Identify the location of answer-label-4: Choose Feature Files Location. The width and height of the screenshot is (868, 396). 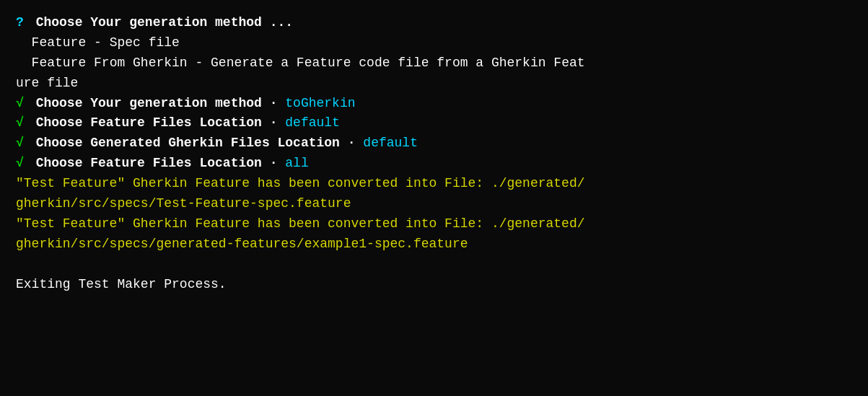
(149, 164).